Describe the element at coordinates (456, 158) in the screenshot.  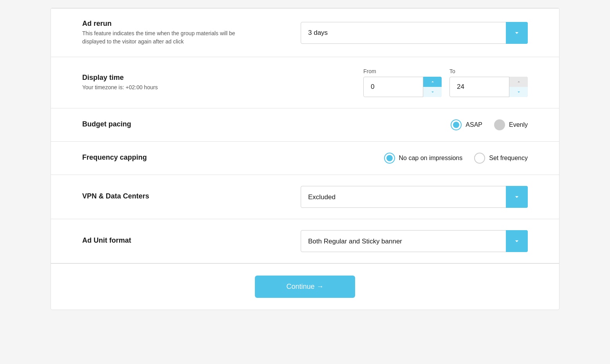
I see `frequency-capping-radio-group: No cap on impressions Set frequency` at that location.